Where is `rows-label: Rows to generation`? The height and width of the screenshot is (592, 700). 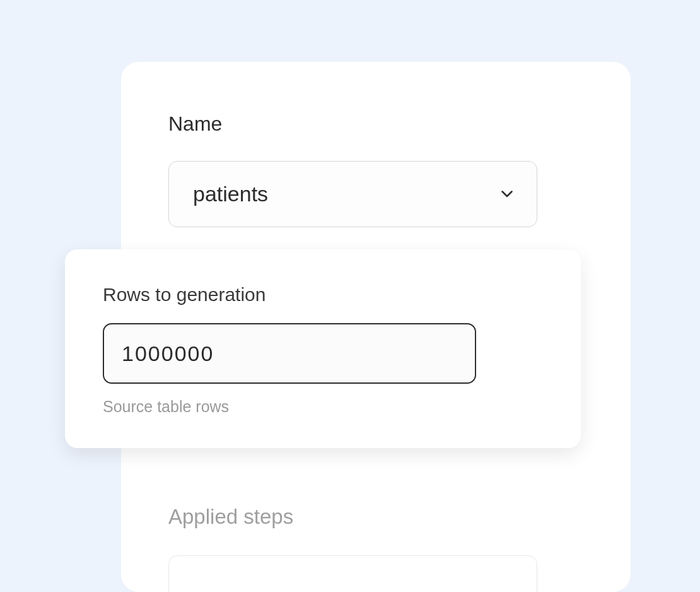 rows-label: Rows to generation is located at coordinates (323, 295).